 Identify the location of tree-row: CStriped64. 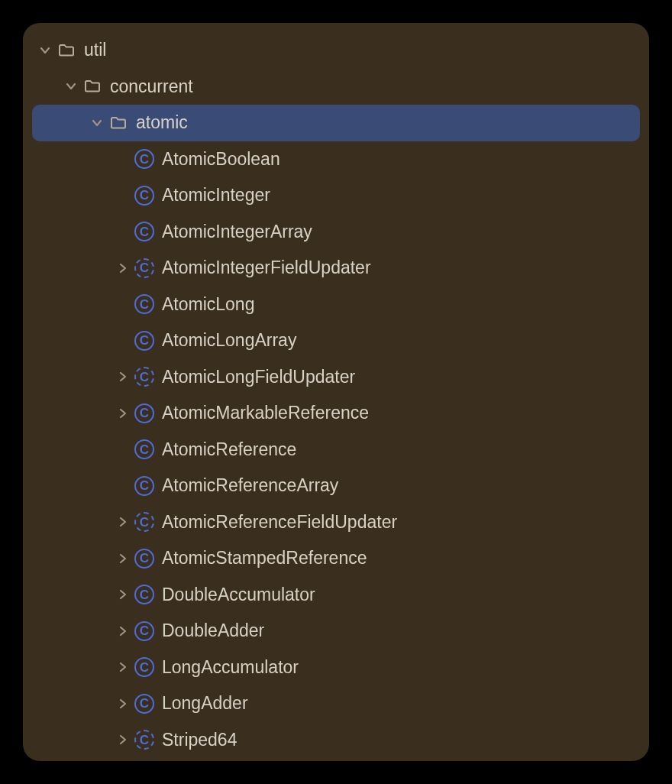
(336, 740).